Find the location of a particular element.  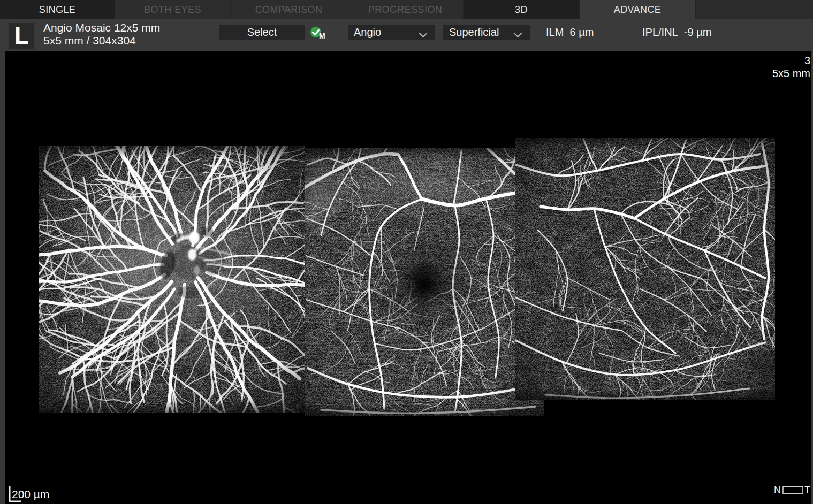

svg-text: N is located at coordinates (777, 490).